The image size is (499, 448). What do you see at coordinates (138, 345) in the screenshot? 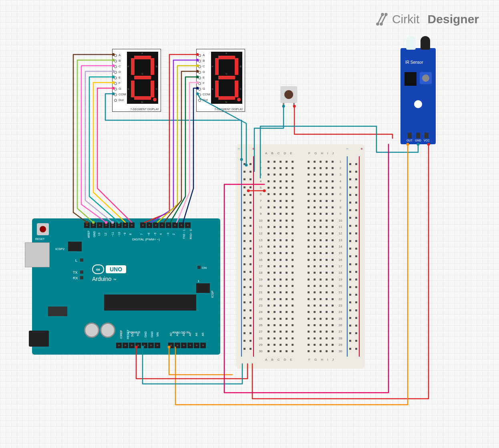
I see `power-header: IOREFRESET3V35VGNDGNDVIN` at bounding box center [138, 345].